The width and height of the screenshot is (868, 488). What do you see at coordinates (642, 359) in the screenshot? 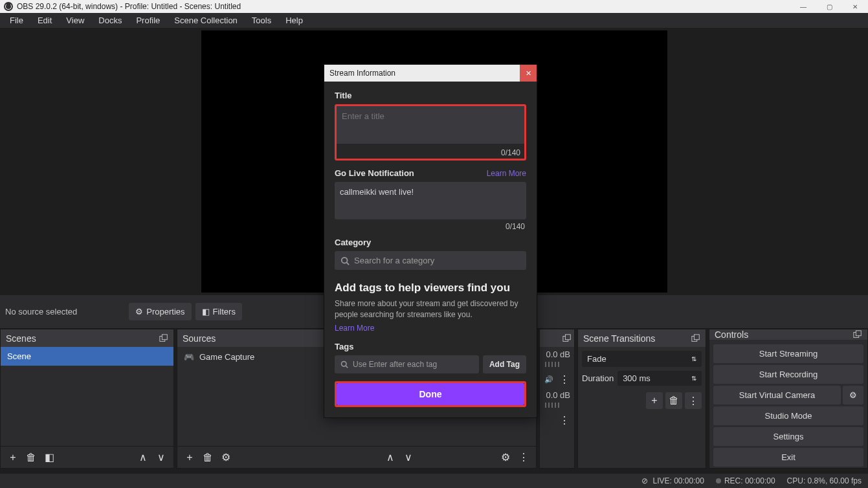
I see `transition-select: Fade ⇅` at bounding box center [642, 359].